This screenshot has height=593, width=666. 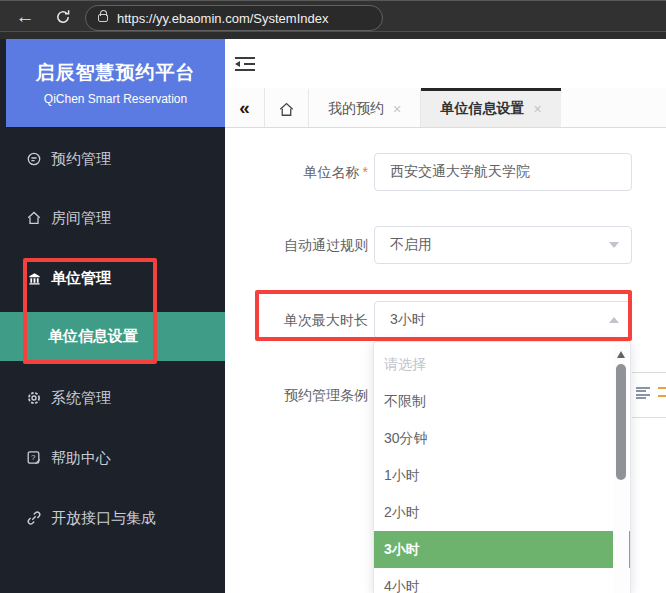 What do you see at coordinates (502, 364) in the screenshot?
I see `dropdown-option-placeholder: 请选择` at bounding box center [502, 364].